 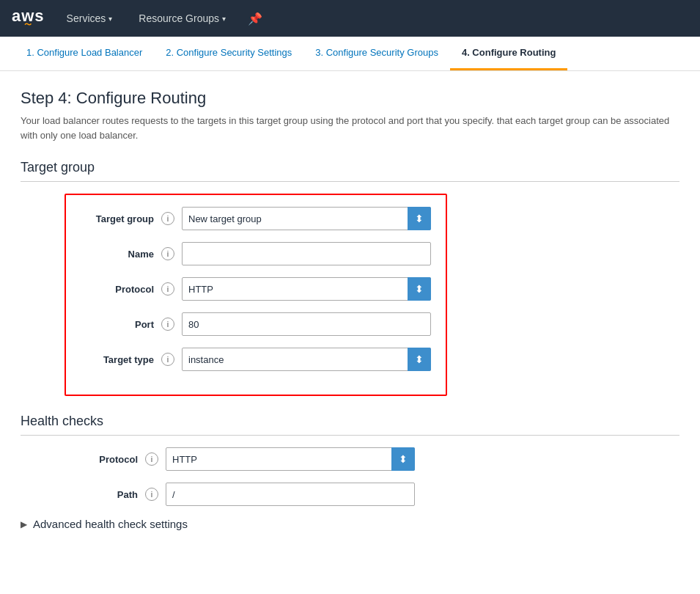 I want to click on services-nav-item: Services ▾, so click(x=89, y=18).